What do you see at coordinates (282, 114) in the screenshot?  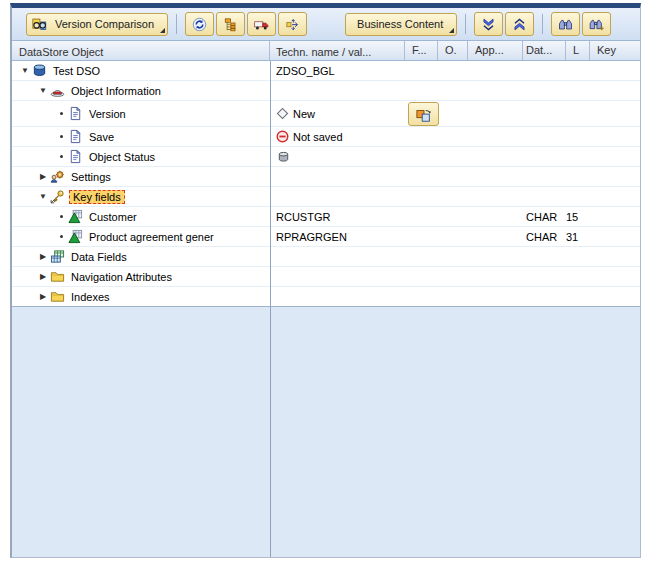 I see `diamond-new-icon` at bounding box center [282, 114].